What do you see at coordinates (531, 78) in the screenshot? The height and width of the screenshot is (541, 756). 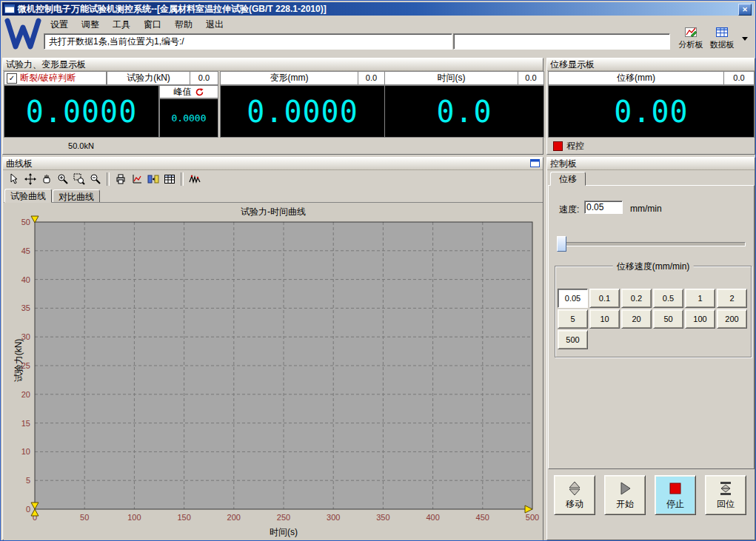 I see `time-small-value: 0.0` at bounding box center [531, 78].